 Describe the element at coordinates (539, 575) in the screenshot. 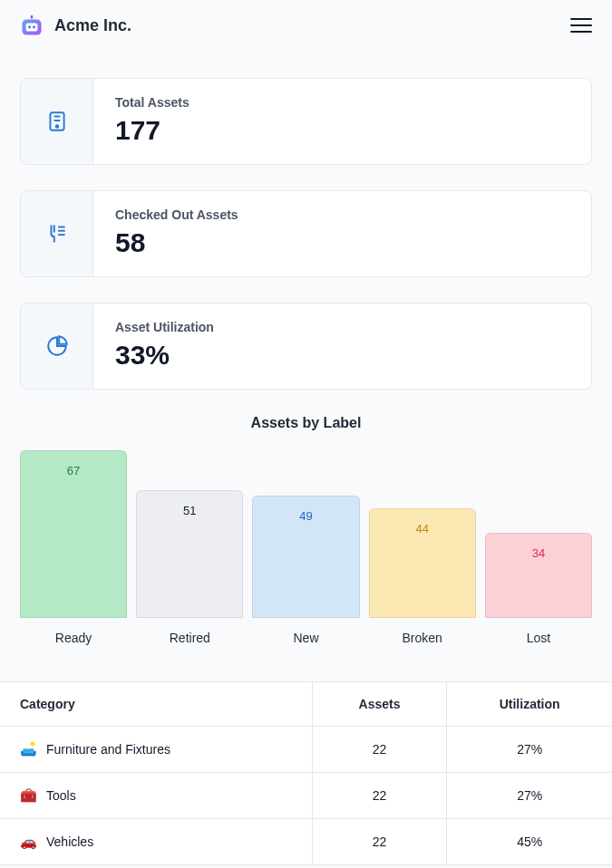

I see `chart-bar: 34` at that location.